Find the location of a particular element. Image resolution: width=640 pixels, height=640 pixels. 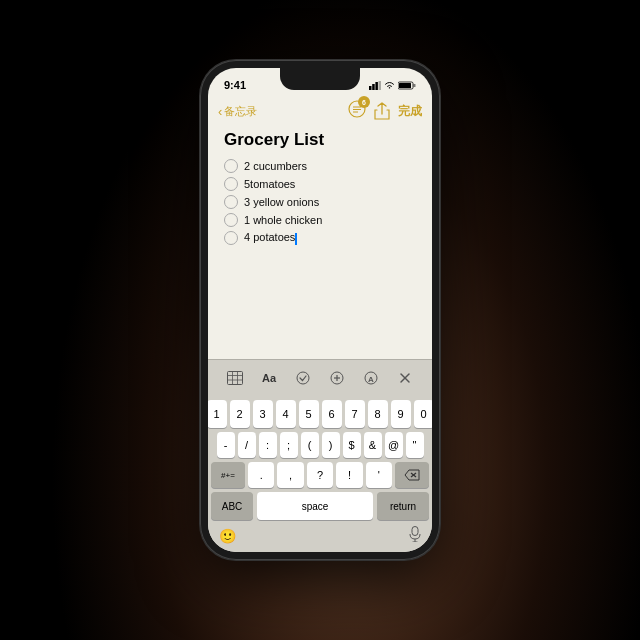

content-spacer is located at coordinates (320, 302).